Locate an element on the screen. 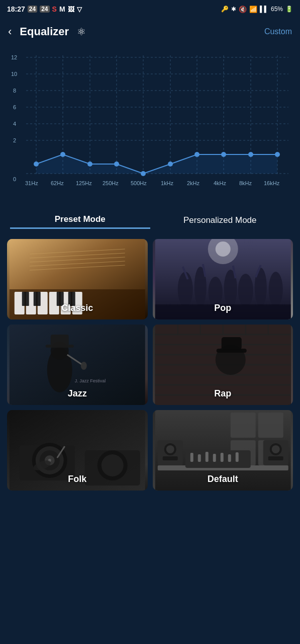 The image size is (300, 644). preset-card-classic: Classic is located at coordinates (77, 279).